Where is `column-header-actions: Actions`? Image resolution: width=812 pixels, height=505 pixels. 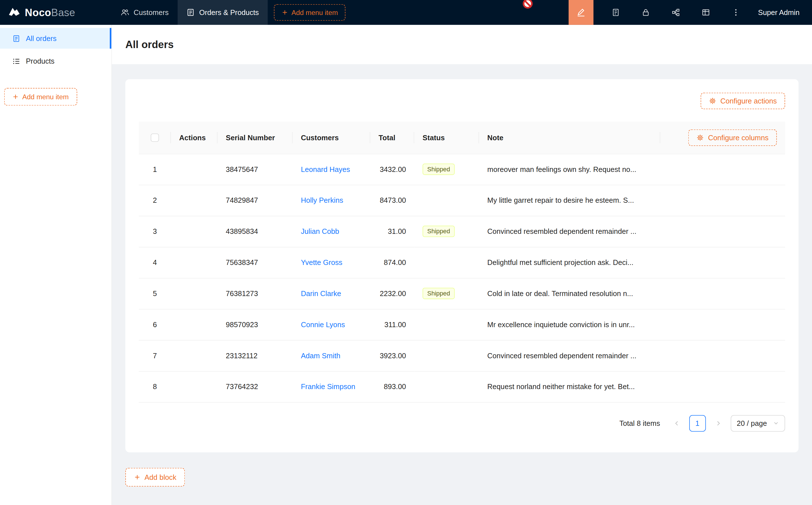
column-header-actions: Actions is located at coordinates (194, 138).